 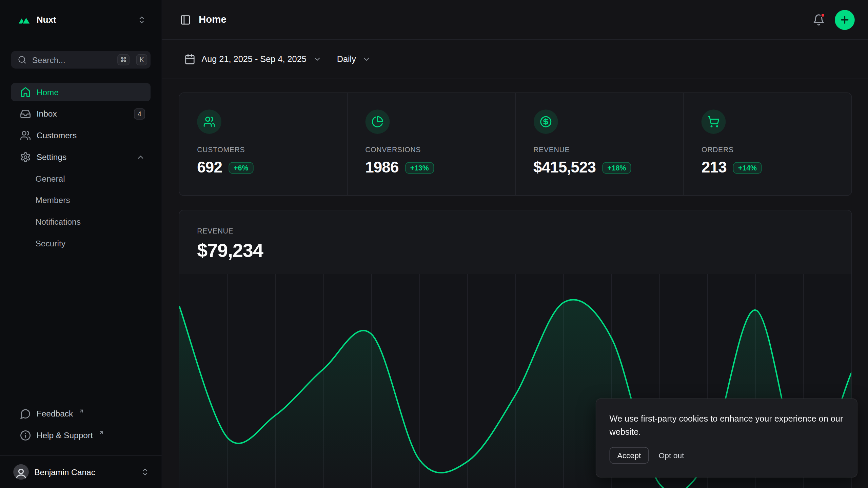 What do you see at coordinates (599, 149) in the screenshot?
I see `stat-label: REVENUE` at bounding box center [599, 149].